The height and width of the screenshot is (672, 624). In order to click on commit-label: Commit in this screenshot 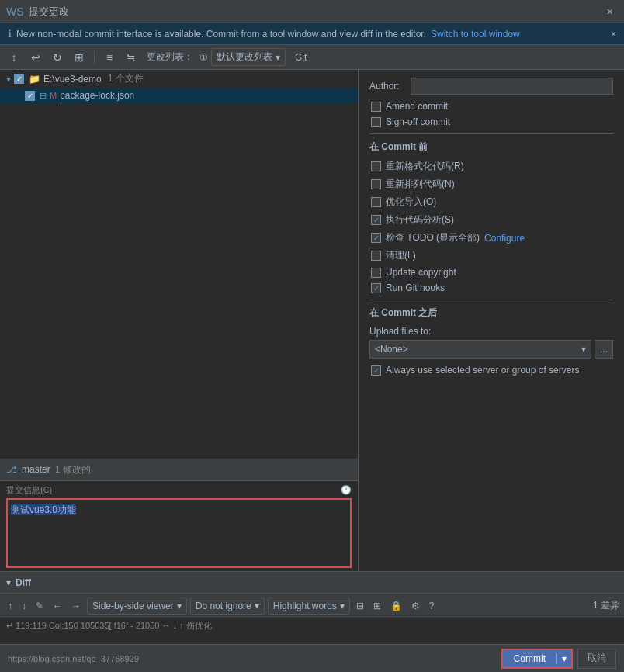, I will do `click(530, 659)`.